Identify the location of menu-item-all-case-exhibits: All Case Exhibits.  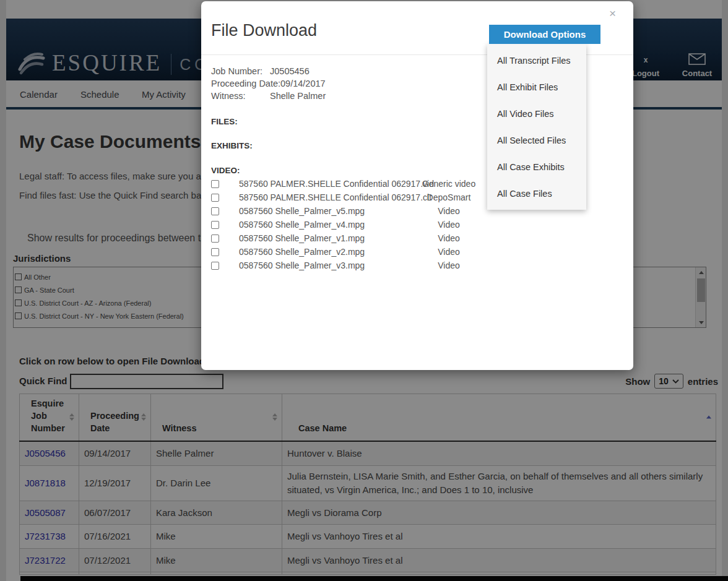
(537, 167).